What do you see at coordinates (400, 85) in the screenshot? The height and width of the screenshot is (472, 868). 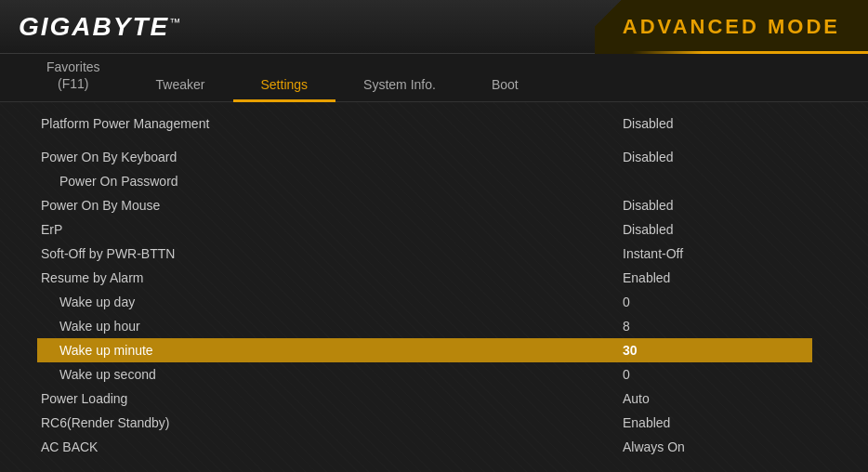 I see `tab-system-info: System Info.` at bounding box center [400, 85].